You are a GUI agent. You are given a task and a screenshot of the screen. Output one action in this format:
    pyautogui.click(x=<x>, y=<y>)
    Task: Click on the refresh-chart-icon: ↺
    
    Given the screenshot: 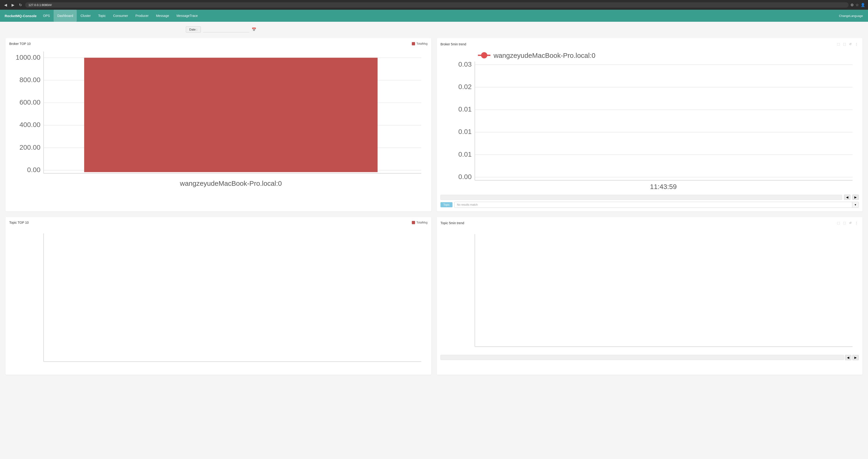 What is the action you would take?
    pyautogui.click(x=850, y=44)
    